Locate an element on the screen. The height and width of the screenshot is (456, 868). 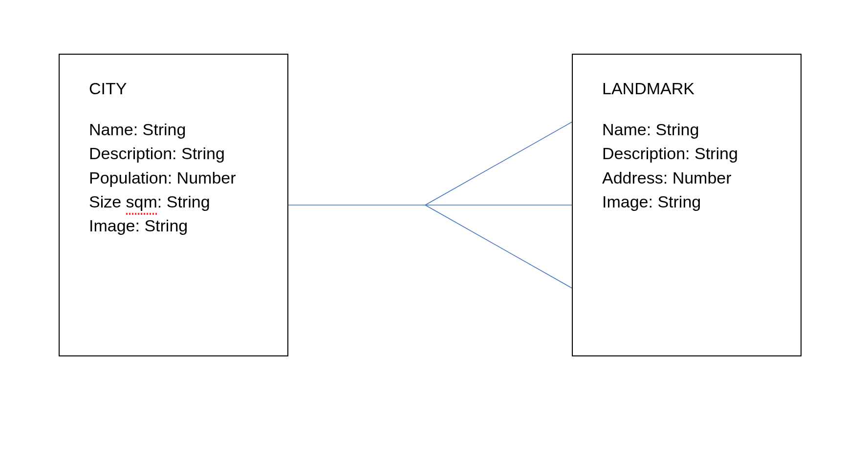
connector-branch-top is located at coordinates (499, 164).